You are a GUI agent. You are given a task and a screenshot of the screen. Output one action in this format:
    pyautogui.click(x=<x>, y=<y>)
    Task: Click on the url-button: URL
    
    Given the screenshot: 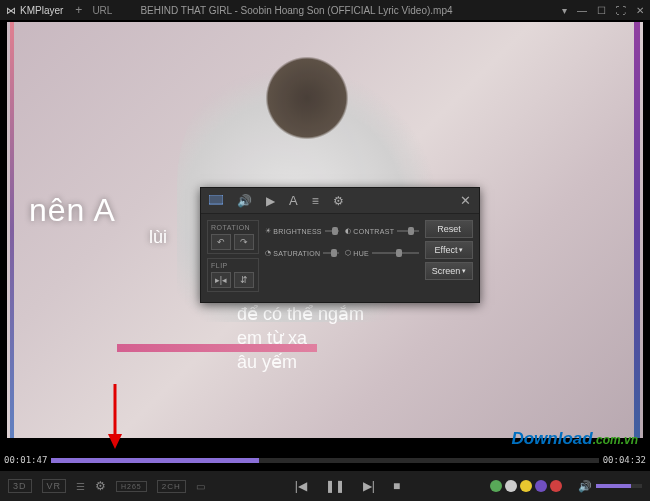 What is the action you would take?
    pyautogui.click(x=102, y=10)
    